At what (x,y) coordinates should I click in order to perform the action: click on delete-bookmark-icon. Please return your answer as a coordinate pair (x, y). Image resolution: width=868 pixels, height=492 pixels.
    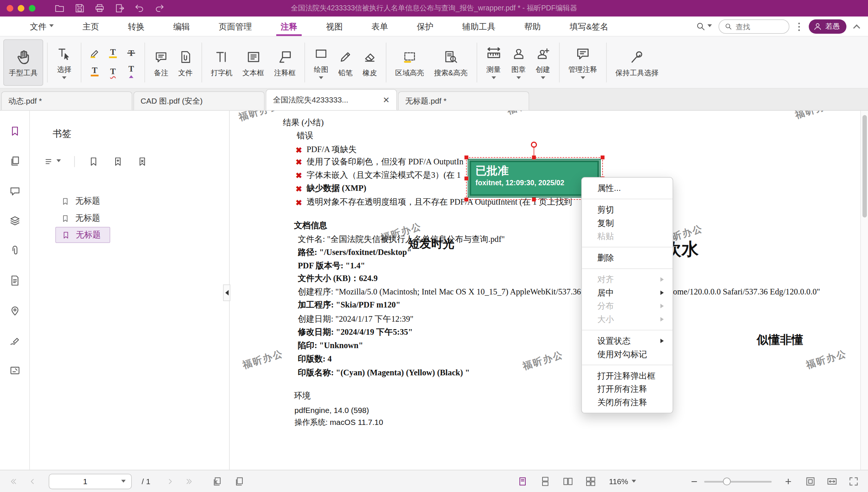
    Looking at the image, I should click on (142, 162).